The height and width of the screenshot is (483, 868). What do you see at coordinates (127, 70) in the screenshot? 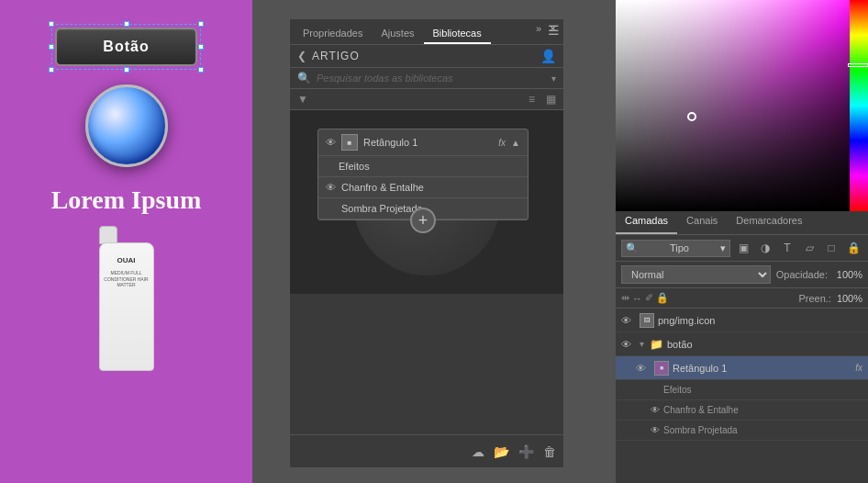
I see `handle-bc` at bounding box center [127, 70].